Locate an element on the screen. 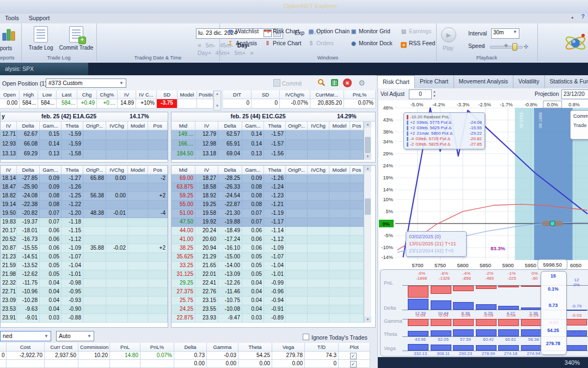  option-row: 47.5019.92-19.880.07-1.17 is located at coordinates (268, 222).